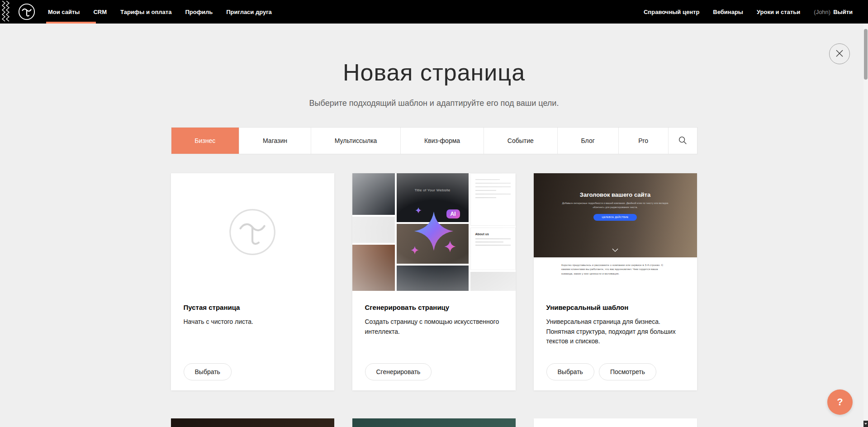 Image resolution: width=868 pixels, height=427 pixels. I want to click on card-description: Универсальная страница для бизнеса. Поня…, so click(615, 332).